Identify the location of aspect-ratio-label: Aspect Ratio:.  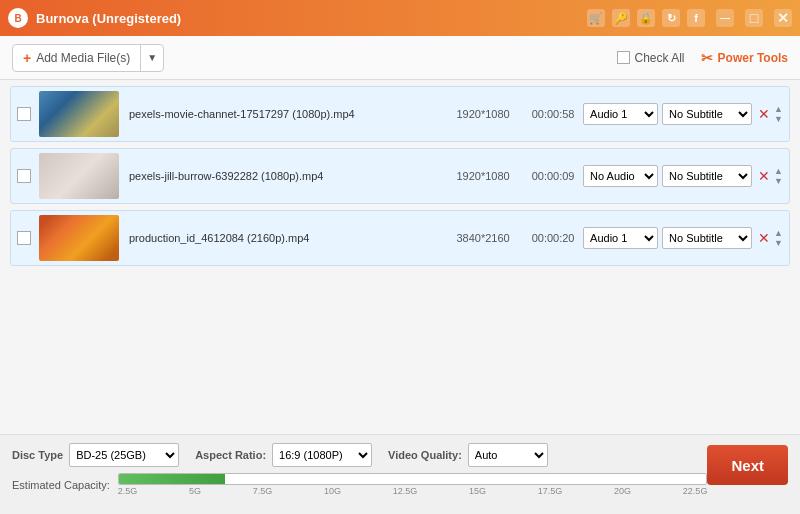
(230, 455).